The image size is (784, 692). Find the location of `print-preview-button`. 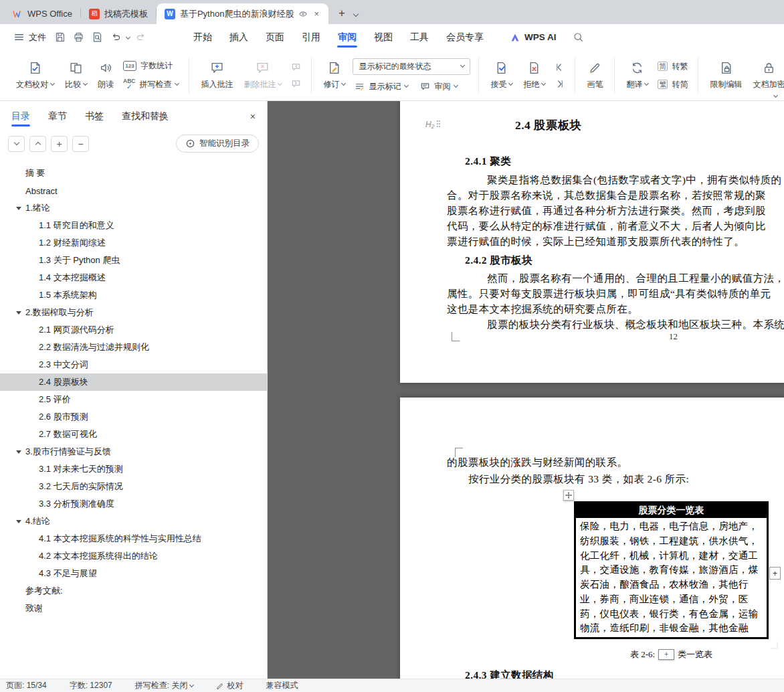

print-preview-button is located at coordinates (97, 37).